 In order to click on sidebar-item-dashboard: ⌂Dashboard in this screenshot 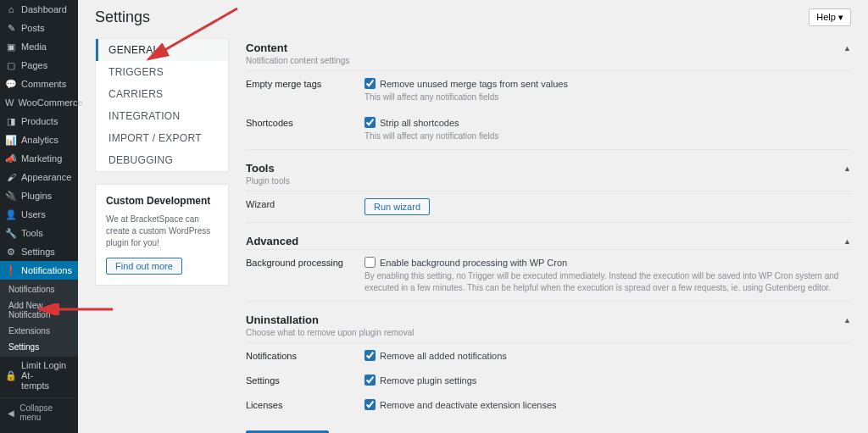, I will do `click(39, 9)`.